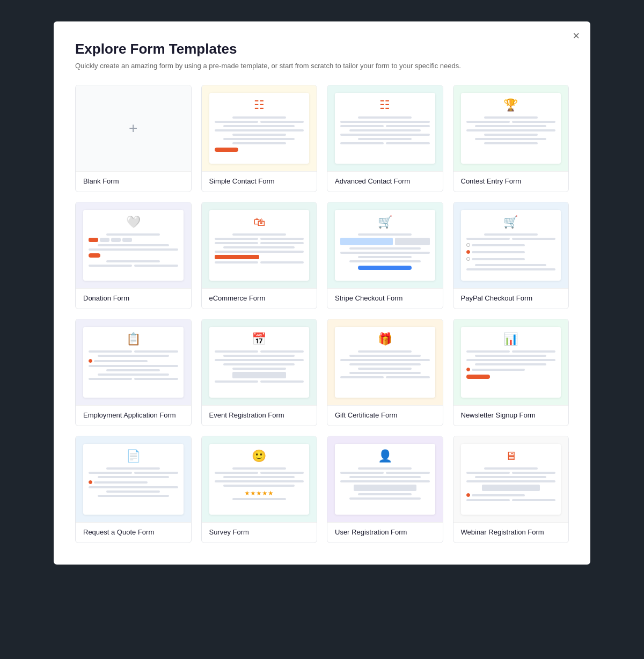 Image resolution: width=644 pixels, height=659 pixels. What do you see at coordinates (260, 181) in the screenshot?
I see `template-label: Simple Contact Form` at bounding box center [260, 181].